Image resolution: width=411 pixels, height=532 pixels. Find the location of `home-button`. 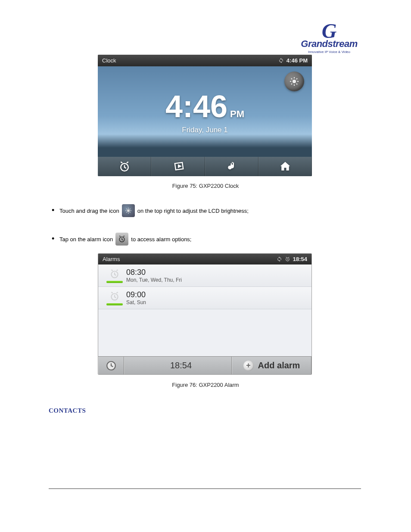

home-button is located at coordinates (285, 166).